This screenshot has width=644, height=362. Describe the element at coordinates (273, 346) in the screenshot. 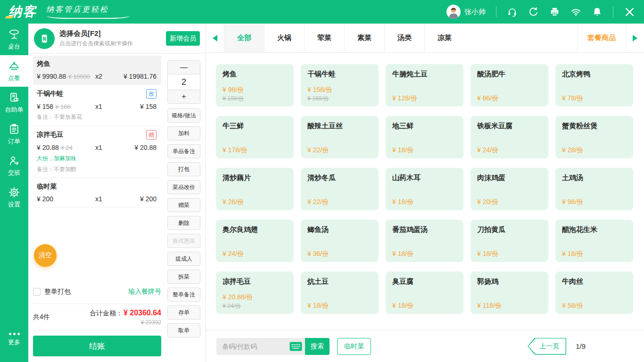

I see `barcode-search: 搜索` at that location.